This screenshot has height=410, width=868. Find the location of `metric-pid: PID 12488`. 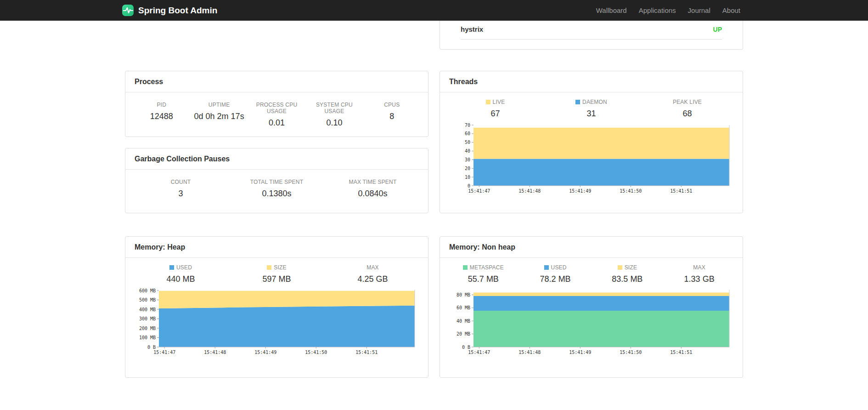

metric-pid: PID 12488 is located at coordinates (162, 115).